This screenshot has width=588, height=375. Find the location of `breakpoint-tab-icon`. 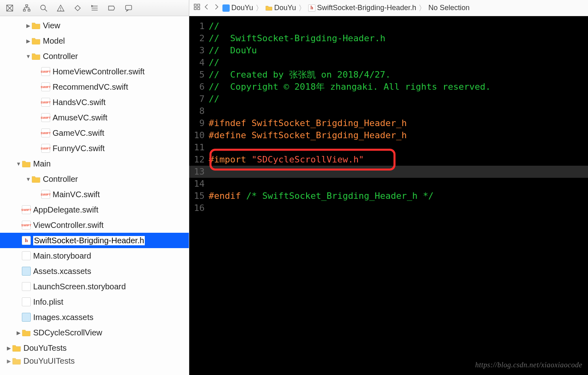

breakpoint-tab-icon is located at coordinates (95, 8).